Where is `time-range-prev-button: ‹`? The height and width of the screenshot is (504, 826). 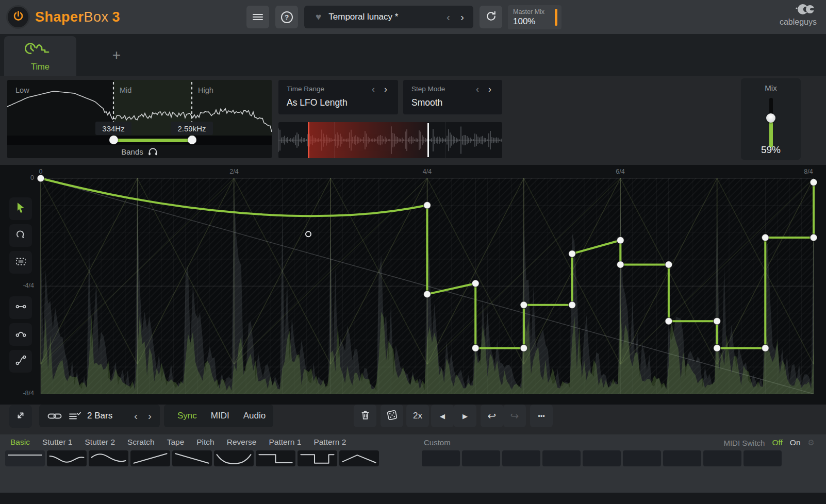 time-range-prev-button: ‹ is located at coordinates (373, 89).